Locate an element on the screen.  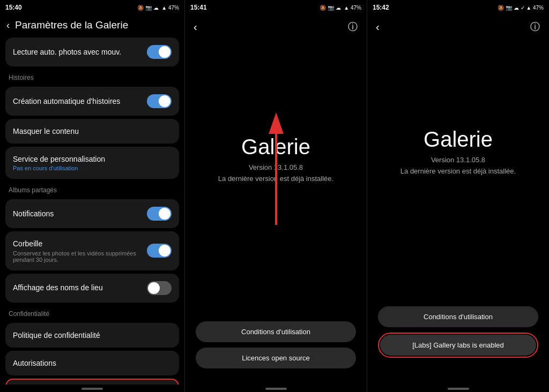
settings-header: ‹ Paramètres de la Galerie is located at coordinates (92, 26).